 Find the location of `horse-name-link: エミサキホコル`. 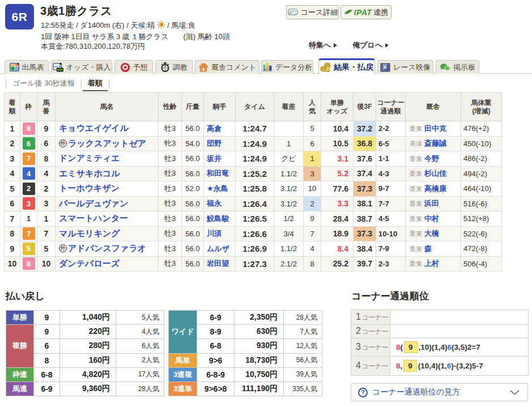

horse-name-link: エミサキホコル is located at coordinates (90, 173).